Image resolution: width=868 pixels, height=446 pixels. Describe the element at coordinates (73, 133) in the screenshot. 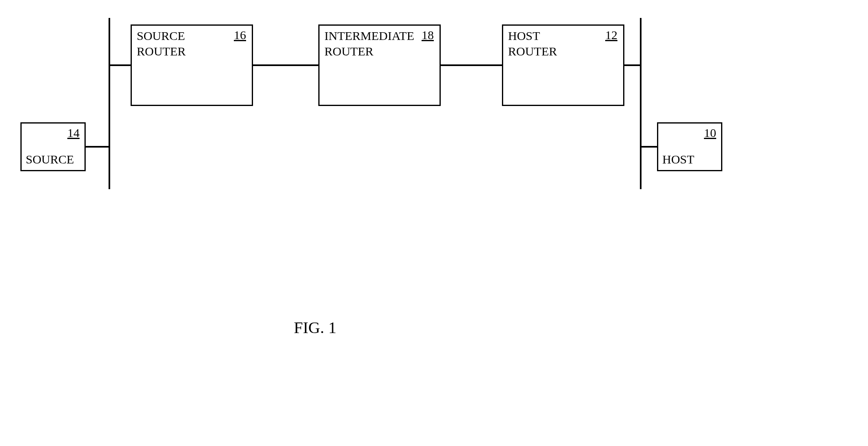

I see `node-source-ref: 14` at that location.